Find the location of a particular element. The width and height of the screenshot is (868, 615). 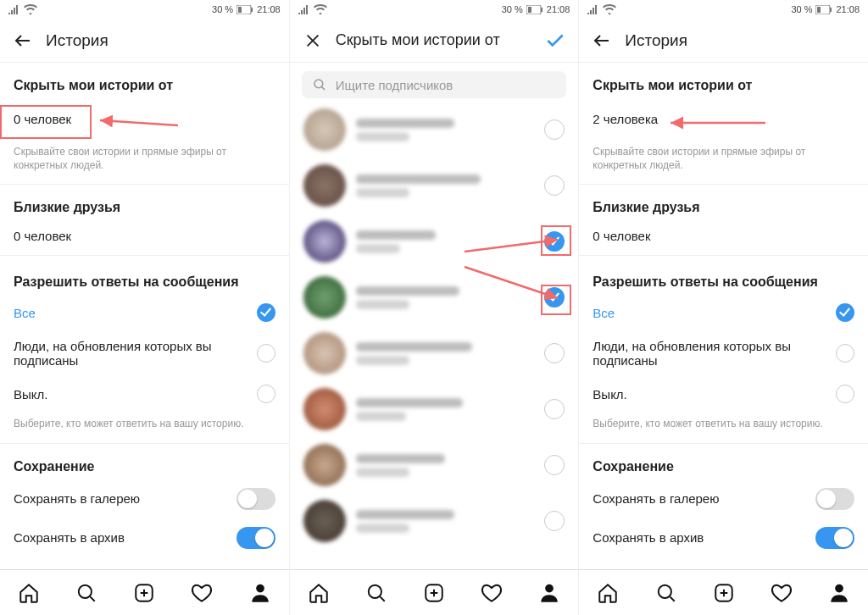

section-allow-replies: Разрешить ответы на сообщения is located at coordinates (724, 277).